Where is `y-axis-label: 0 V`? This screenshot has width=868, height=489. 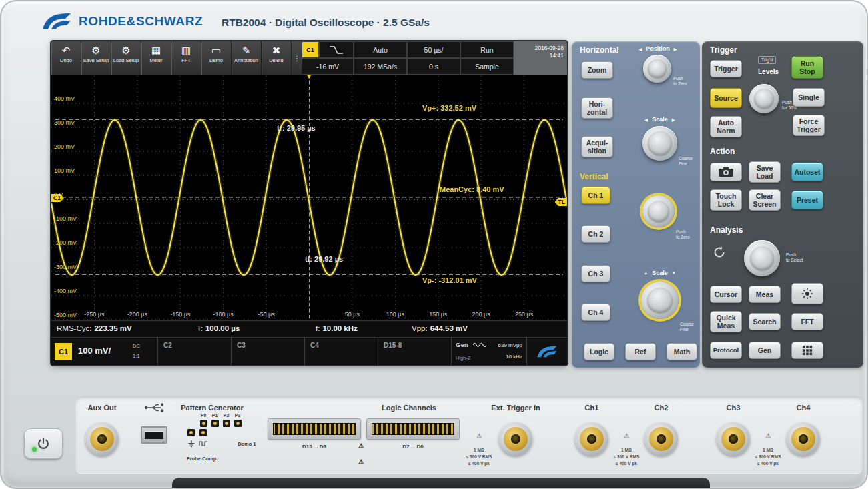
y-axis-label: 0 V is located at coordinates (59, 195).